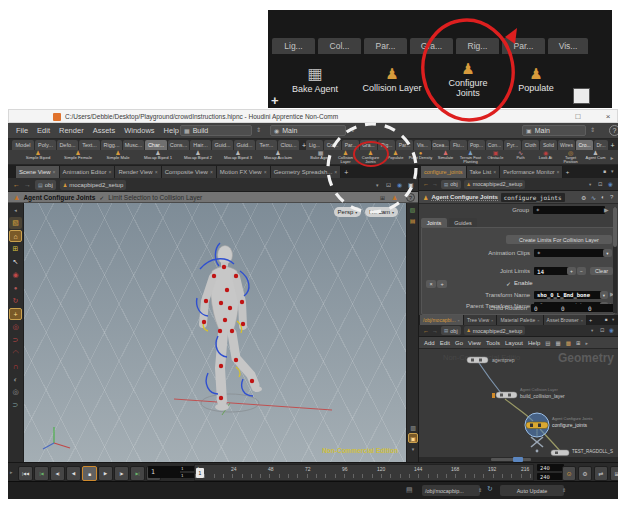  I want to click on play-button: ▶, so click(106, 474).